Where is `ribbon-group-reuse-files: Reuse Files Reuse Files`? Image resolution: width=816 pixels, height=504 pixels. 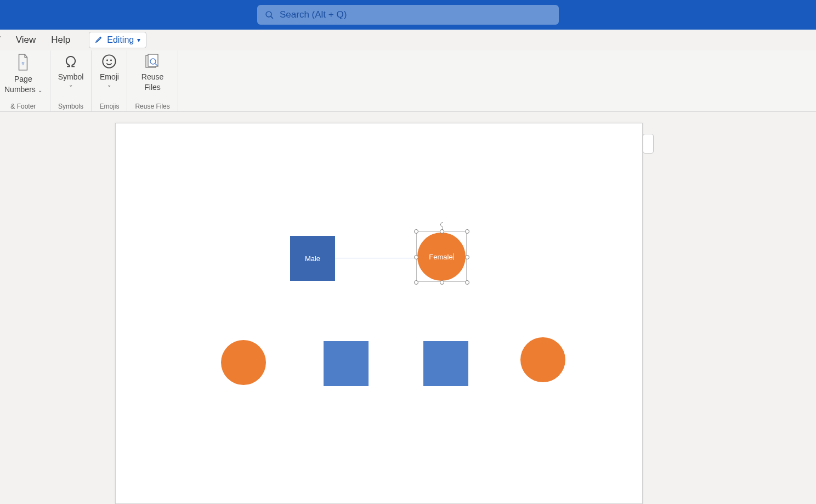 ribbon-group-reuse-files: Reuse Files Reuse Files is located at coordinates (152, 81).